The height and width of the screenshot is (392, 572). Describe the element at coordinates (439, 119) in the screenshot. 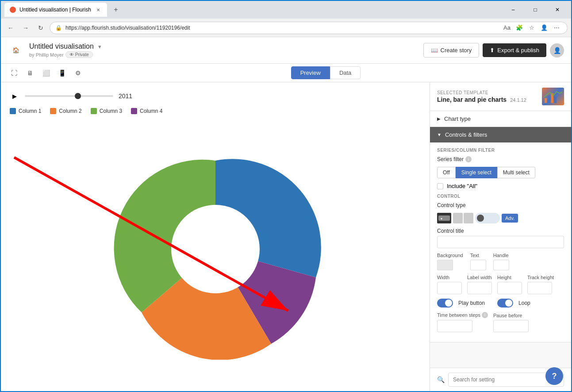

I see `chart-type-chevron: ▶` at that location.